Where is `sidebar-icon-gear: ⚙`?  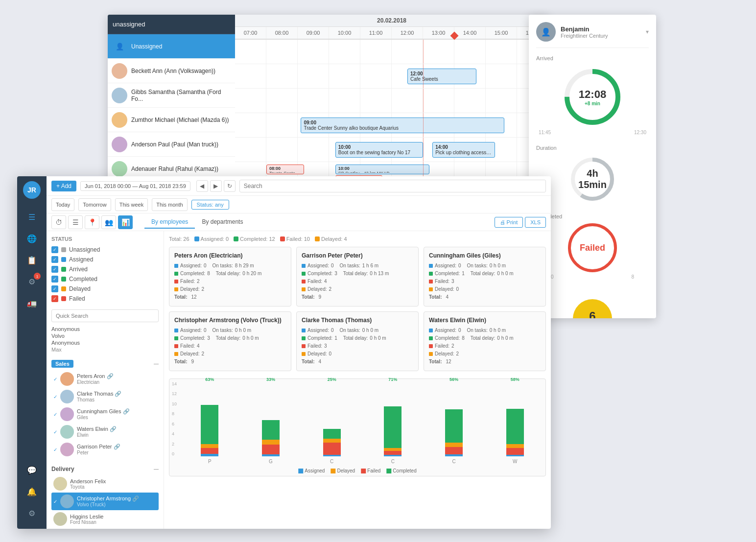 sidebar-icon-gear: ⚙ is located at coordinates (32, 513).